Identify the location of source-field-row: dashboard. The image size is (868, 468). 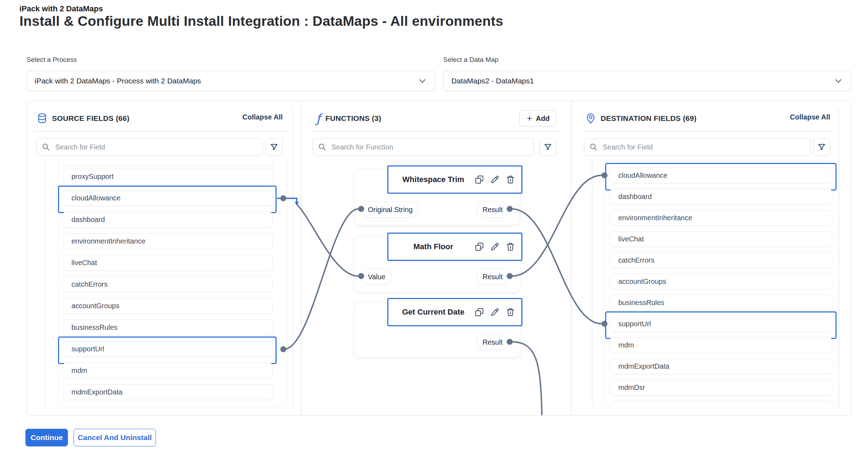
(168, 220).